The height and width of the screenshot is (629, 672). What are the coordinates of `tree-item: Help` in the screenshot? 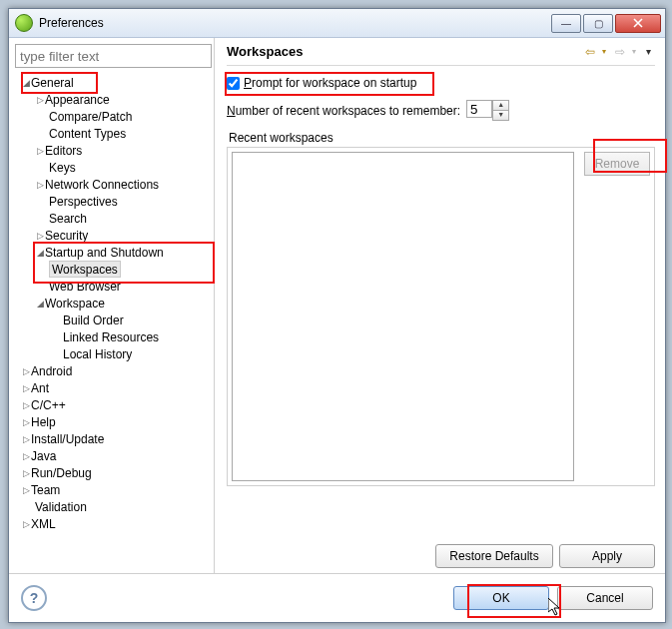 It's located at (44, 422).